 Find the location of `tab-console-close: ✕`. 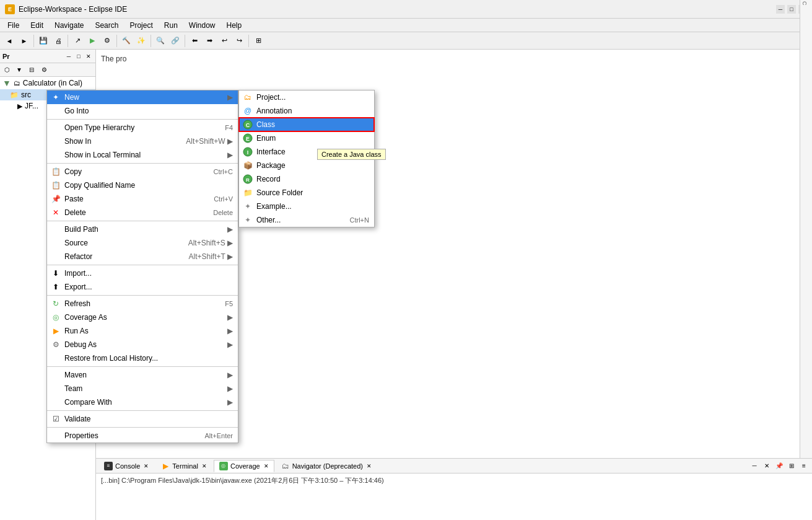

tab-console-close: ✕ is located at coordinates (146, 466).